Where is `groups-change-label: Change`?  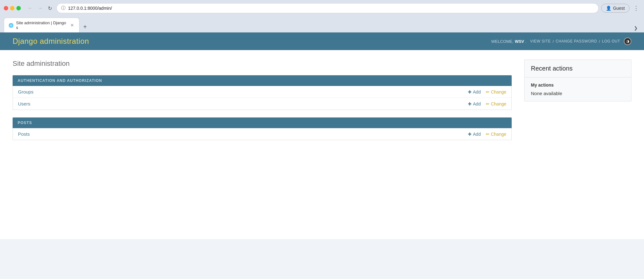 groups-change-label: Change is located at coordinates (498, 92).